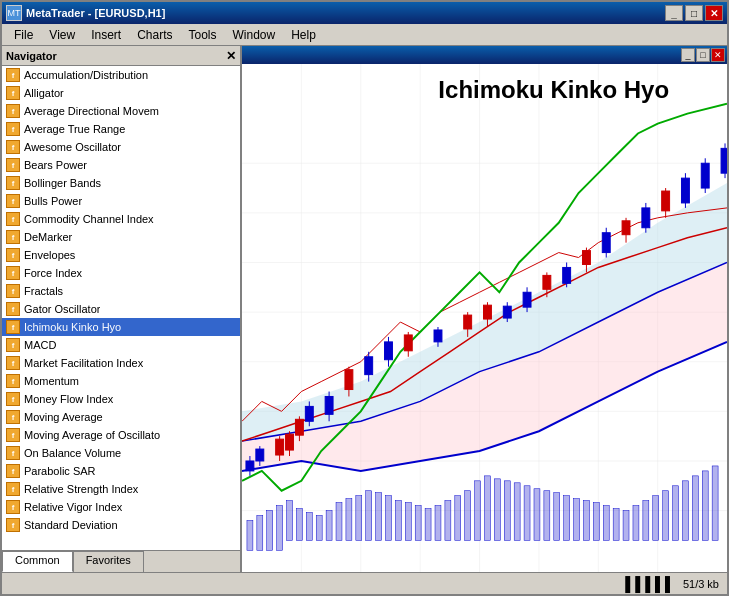 The image size is (729, 596). Describe the element at coordinates (106, 35) in the screenshot. I see `menu-item-insert: Insert` at that location.